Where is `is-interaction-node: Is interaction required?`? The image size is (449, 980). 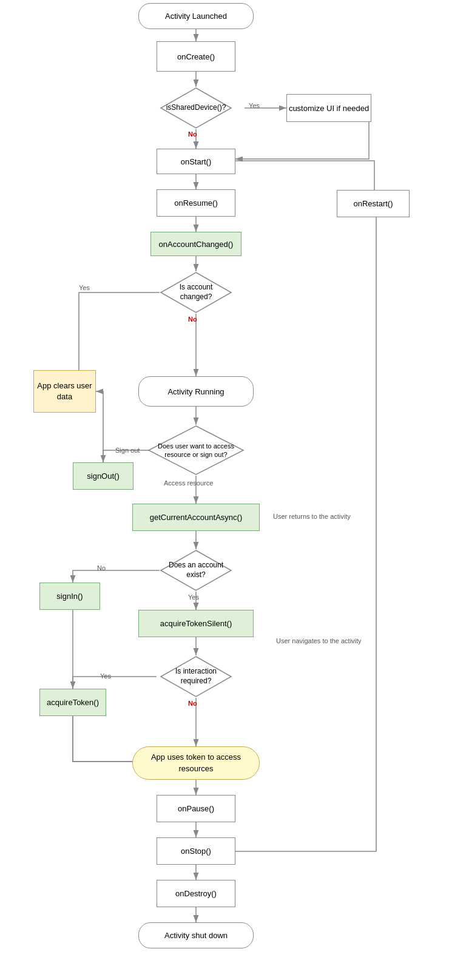
is-interaction-node: Is interaction required? is located at coordinates (196, 677).